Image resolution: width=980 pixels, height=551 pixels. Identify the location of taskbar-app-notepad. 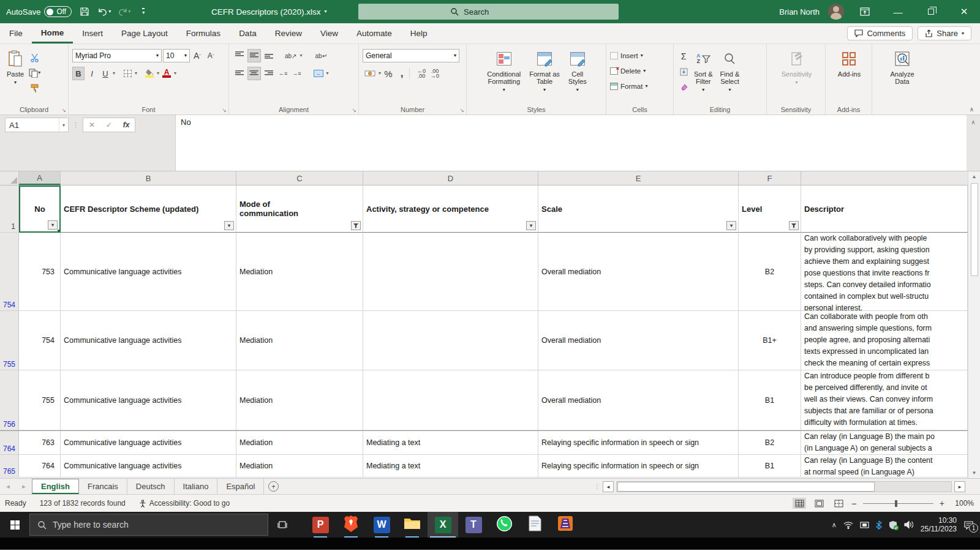
(535, 525).